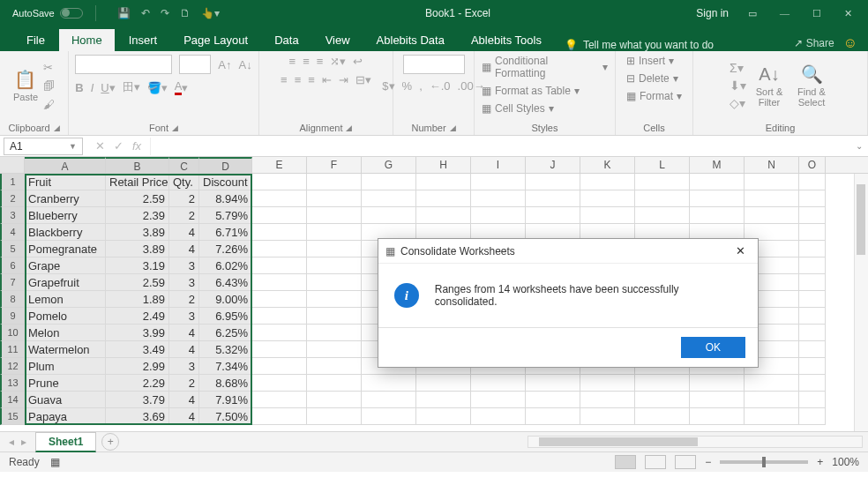 This screenshot has width=868, height=500. I want to click on select-all-corner, so click(12, 165).